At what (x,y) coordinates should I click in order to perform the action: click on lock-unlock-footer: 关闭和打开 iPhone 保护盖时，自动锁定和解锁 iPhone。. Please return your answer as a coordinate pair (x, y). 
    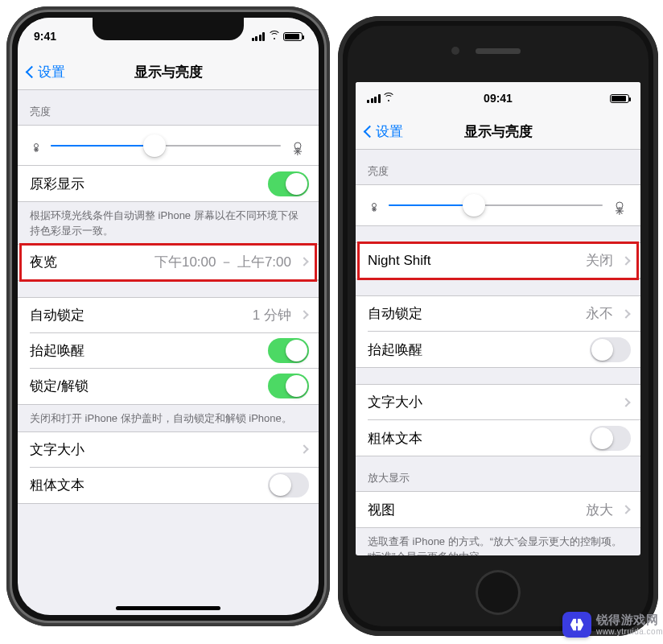
    Looking at the image, I should click on (168, 419).